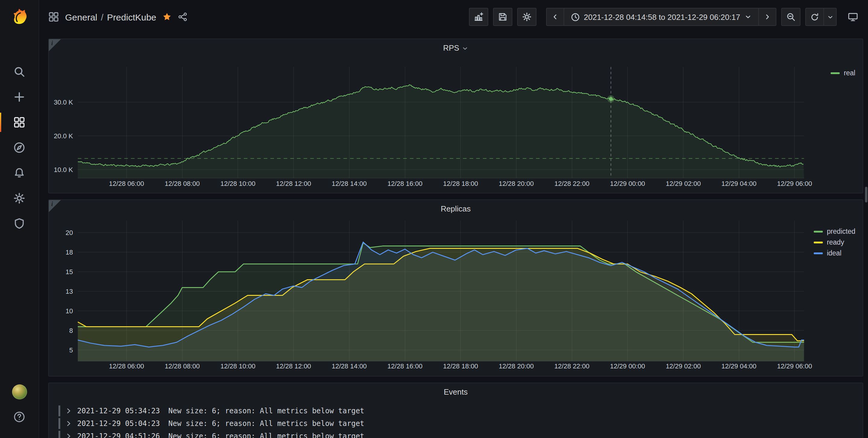  What do you see at coordinates (526, 17) in the screenshot?
I see `gear-icon` at bounding box center [526, 17].